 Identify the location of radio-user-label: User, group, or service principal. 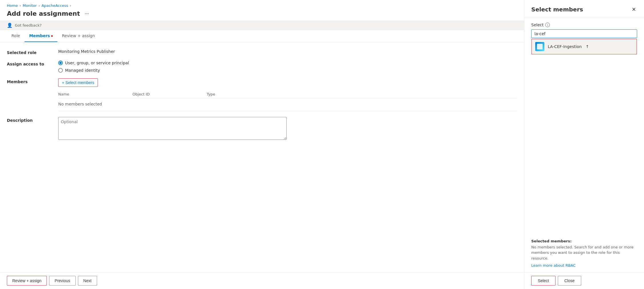
(97, 63).